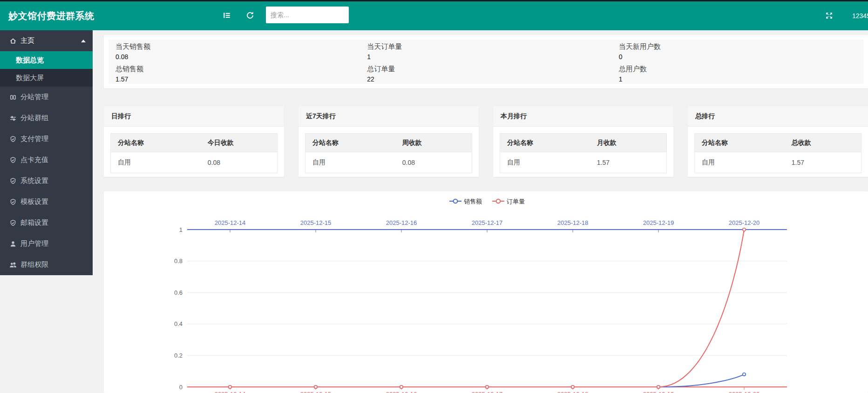  I want to click on stat-label: 总用户数, so click(738, 69).